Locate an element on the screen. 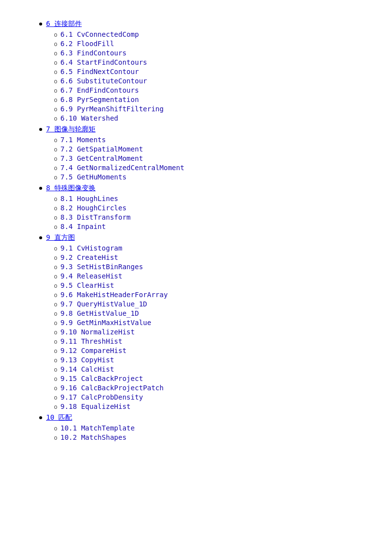 This screenshot has height=555, width=392. list-item: 9.4 ReleaseHist is located at coordinates (208, 276).